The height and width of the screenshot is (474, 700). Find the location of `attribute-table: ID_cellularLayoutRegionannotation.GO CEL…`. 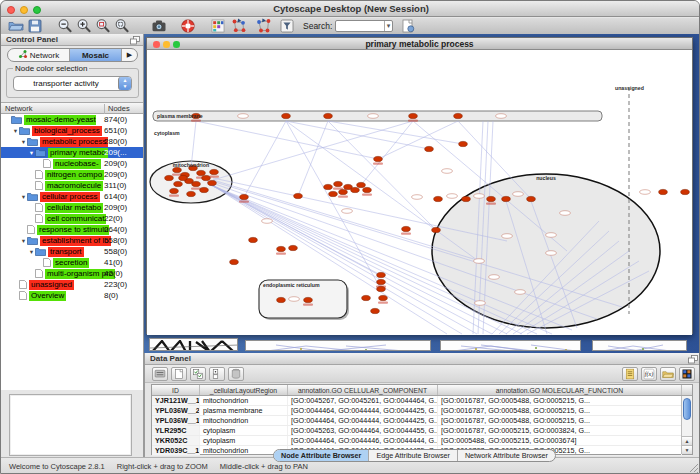

attribute-table: ID_cellularLayoutRegionannotation.GO CEL… is located at coordinates (422, 420).